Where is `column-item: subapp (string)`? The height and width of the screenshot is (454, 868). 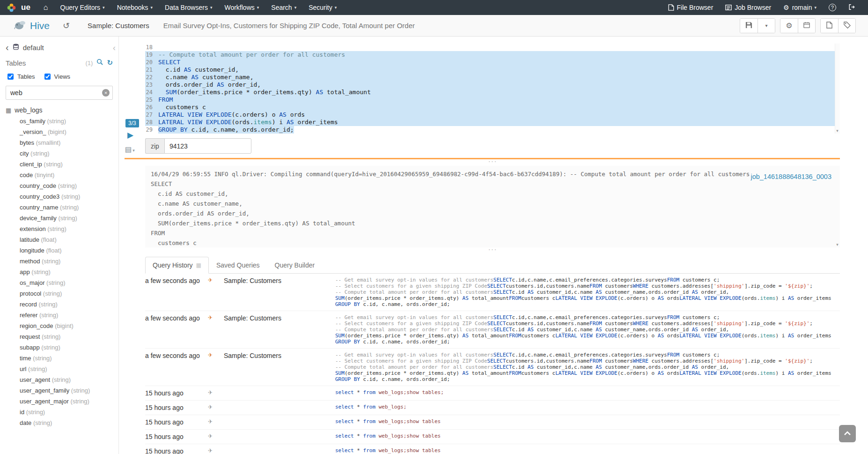 column-item: subapp (string) is located at coordinates (59, 348).